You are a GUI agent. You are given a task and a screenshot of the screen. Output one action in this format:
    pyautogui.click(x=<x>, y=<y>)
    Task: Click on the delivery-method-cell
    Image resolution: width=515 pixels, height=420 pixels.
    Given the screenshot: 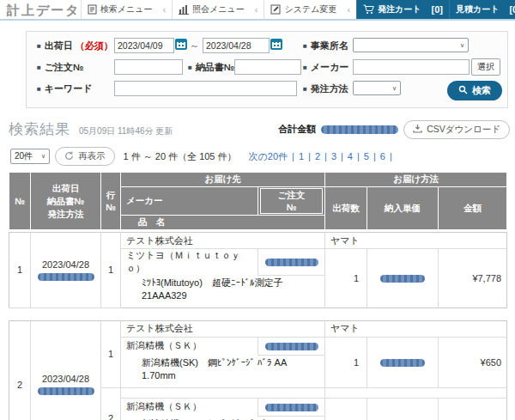 What is the action you would take?
    pyautogui.click(x=416, y=393)
    